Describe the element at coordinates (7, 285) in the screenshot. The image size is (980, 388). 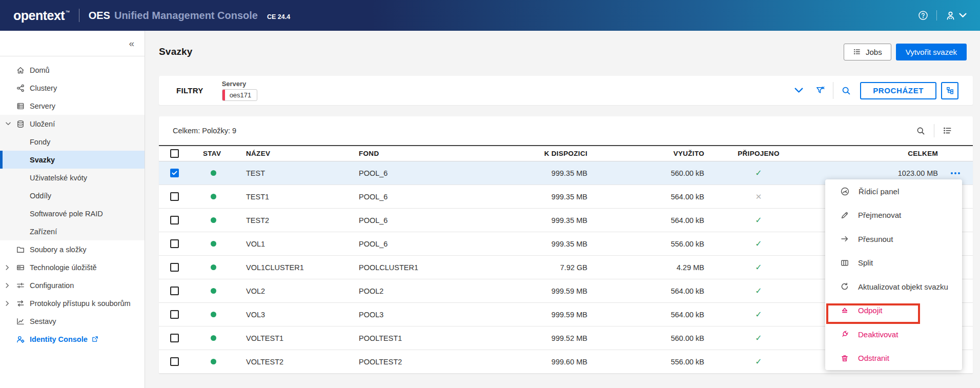
I see `chevron-right-icon` at that location.